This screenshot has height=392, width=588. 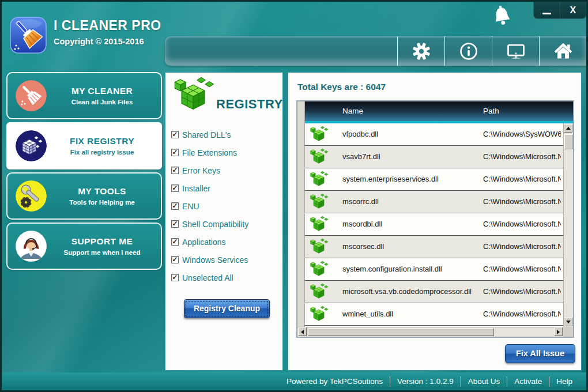 I want to click on minimize-button, so click(x=547, y=10).